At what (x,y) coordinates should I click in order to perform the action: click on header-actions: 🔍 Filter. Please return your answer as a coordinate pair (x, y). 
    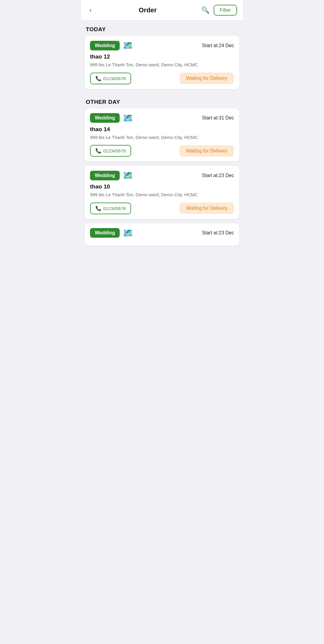
    Looking at the image, I should click on (219, 10).